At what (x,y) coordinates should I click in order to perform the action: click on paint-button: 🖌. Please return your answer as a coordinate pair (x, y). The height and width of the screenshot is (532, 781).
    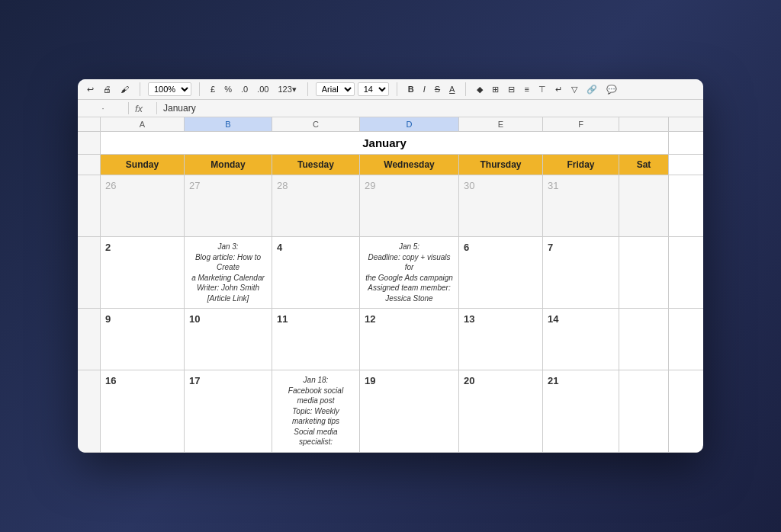
    Looking at the image, I should click on (125, 89).